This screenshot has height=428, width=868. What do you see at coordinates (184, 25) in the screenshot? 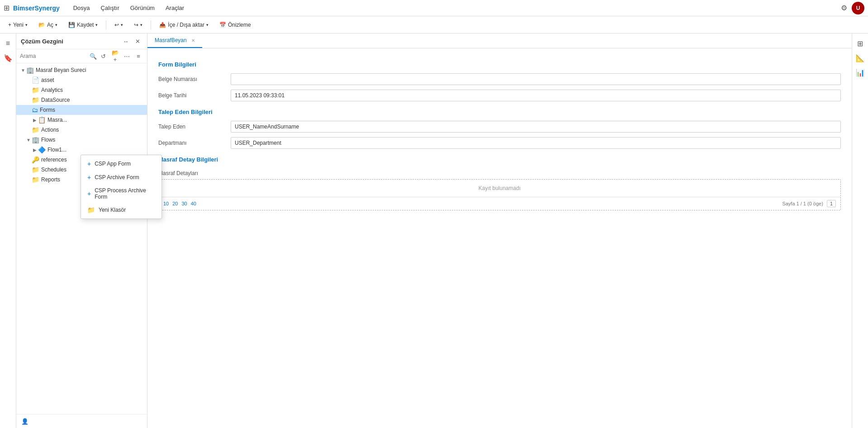
I see `import-export-button: 📤 İçe / Dışa aktar ▾` at bounding box center [184, 25].